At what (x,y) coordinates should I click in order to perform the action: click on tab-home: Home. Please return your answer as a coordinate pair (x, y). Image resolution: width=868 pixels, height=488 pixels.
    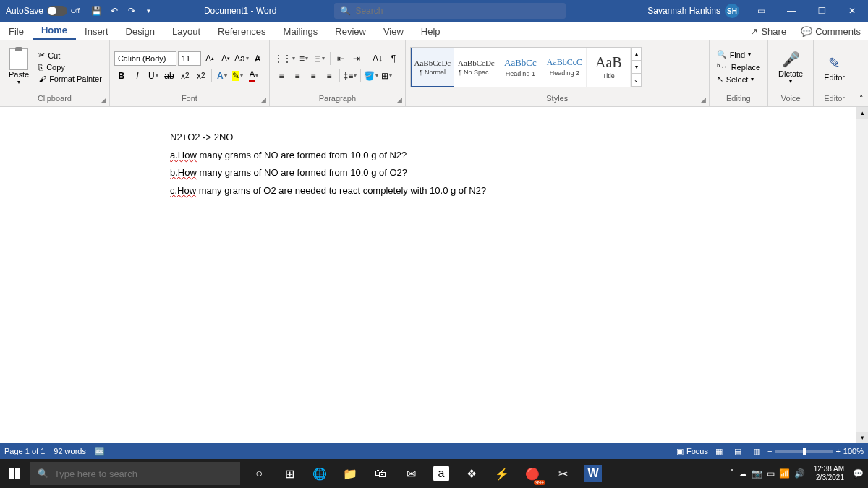
    Looking at the image, I should click on (54, 30).